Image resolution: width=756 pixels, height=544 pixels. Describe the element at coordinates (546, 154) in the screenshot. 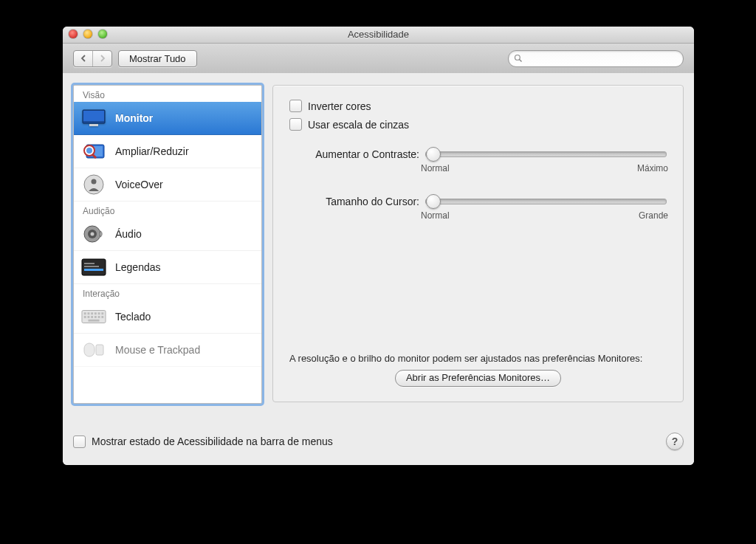

I see `contrast-slider` at that location.